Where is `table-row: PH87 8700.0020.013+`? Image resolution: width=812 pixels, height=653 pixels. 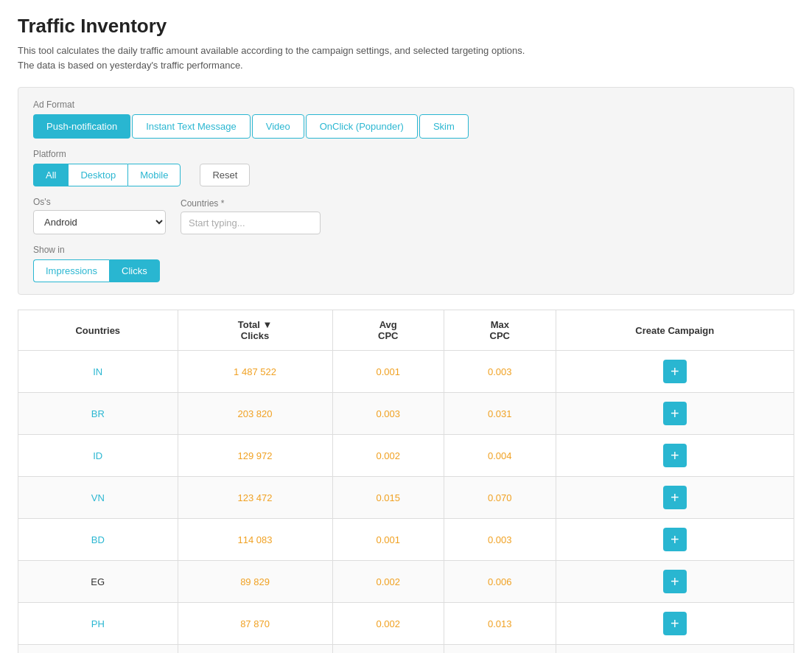 table-row: PH87 8700.0020.013+ is located at coordinates (407, 624).